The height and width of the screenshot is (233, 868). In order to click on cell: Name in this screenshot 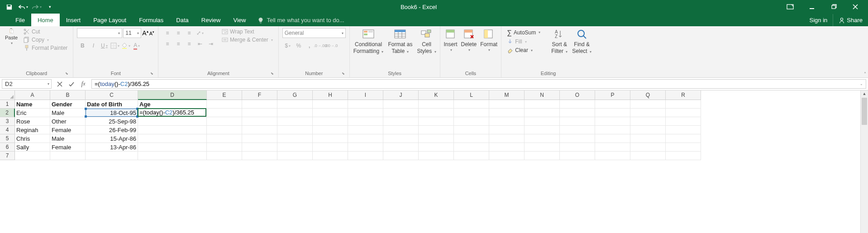, I will do `click(33, 104)`.